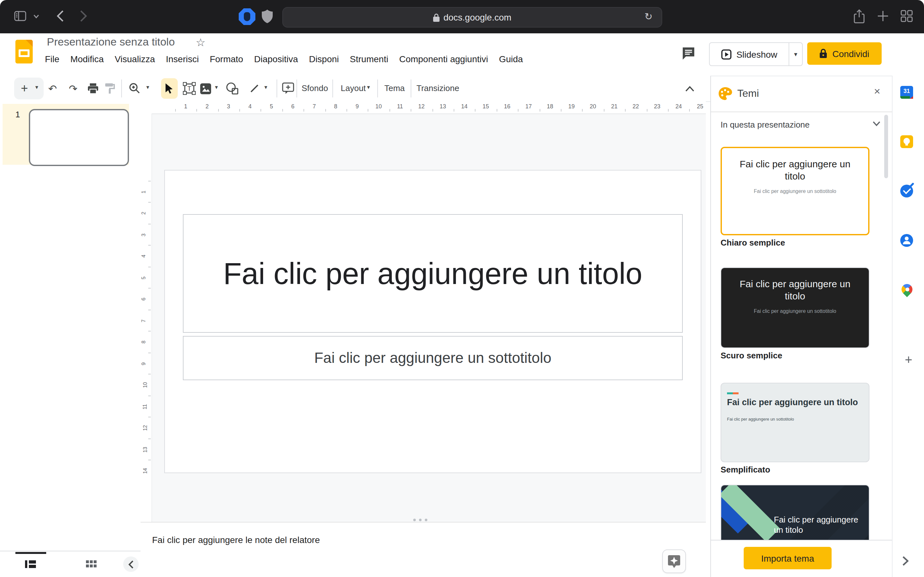 The height and width of the screenshot is (577, 924). What do you see at coordinates (679, 106) in the screenshot?
I see `h-ruler-number: 24` at bounding box center [679, 106].